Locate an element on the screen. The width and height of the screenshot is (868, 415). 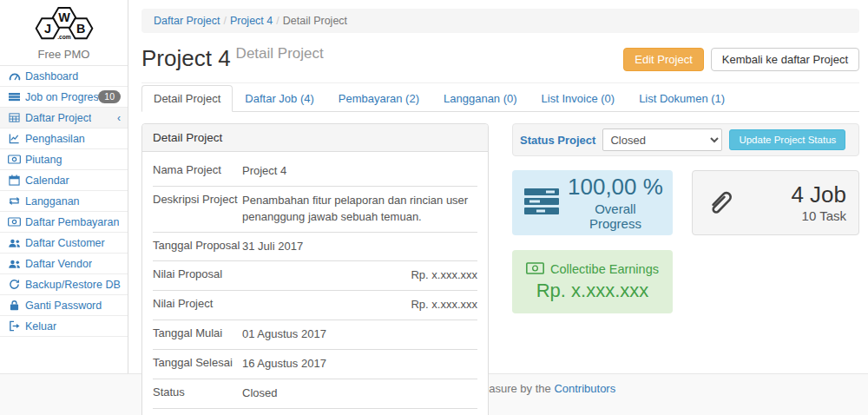
sidebar-item-daftar-vendor: Daftar Vendor is located at coordinates (64, 264).